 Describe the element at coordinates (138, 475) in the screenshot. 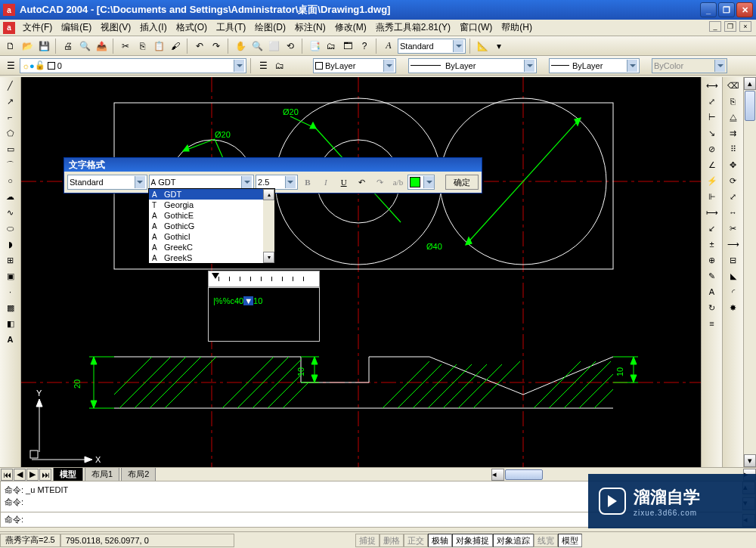

I see `tab-layout2: 布局2` at that location.